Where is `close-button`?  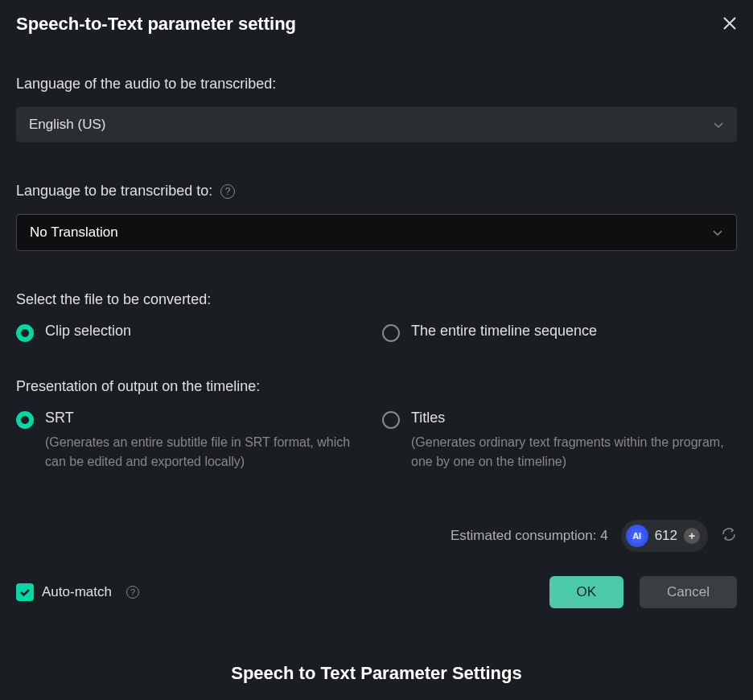 close-button is located at coordinates (730, 24).